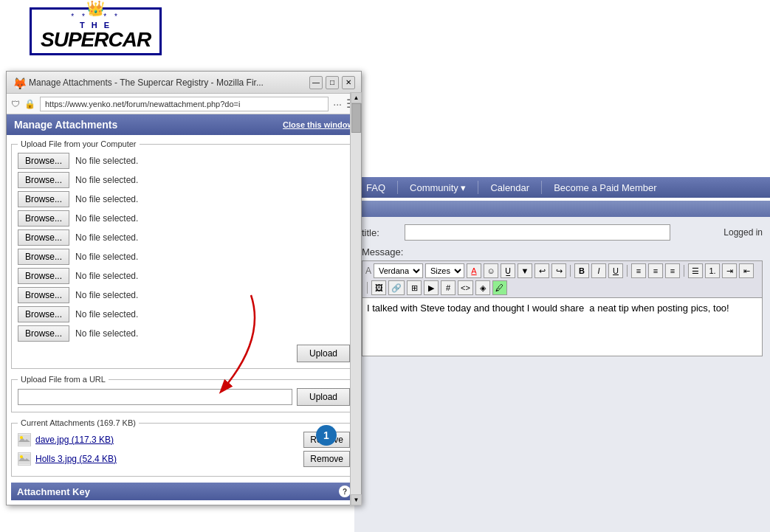  Describe the element at coordinates (185, 104) in the screenshot. I see `url-input` at that location.